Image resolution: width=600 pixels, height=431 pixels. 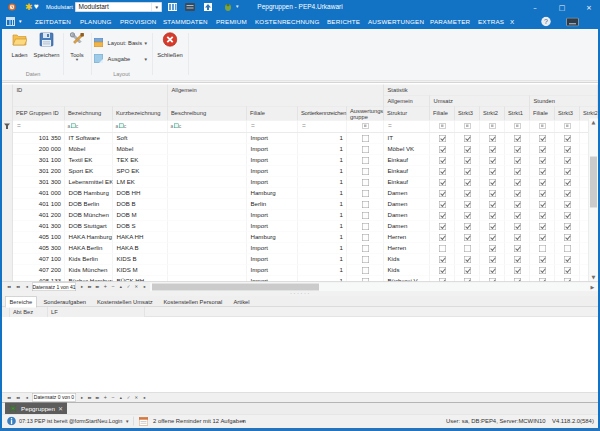 What do you see at coordinates (190, 7) in the screenshot?
I see `keyboard-icon` at bounding box center [190, 7].